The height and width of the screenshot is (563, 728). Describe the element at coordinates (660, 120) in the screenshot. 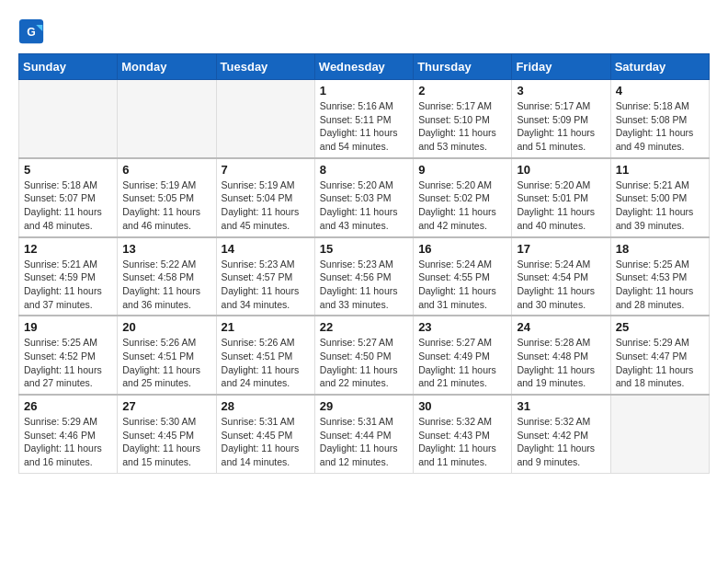

I see `calendar-cell: 4Sunrise: 5:18 AMSunset: 5:08 PMDaylight…` at that location.